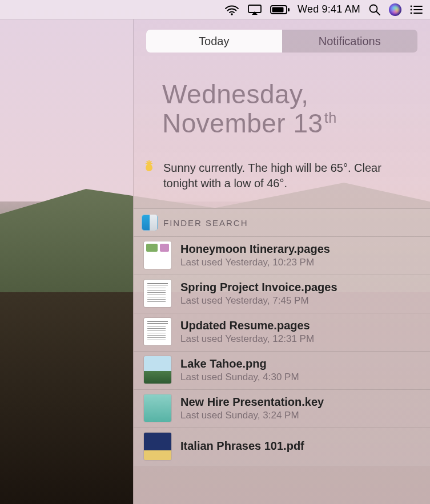  Describe the element at coordinates (331, 118) in the screenshot. I see `date-ordinal: th` at that location.